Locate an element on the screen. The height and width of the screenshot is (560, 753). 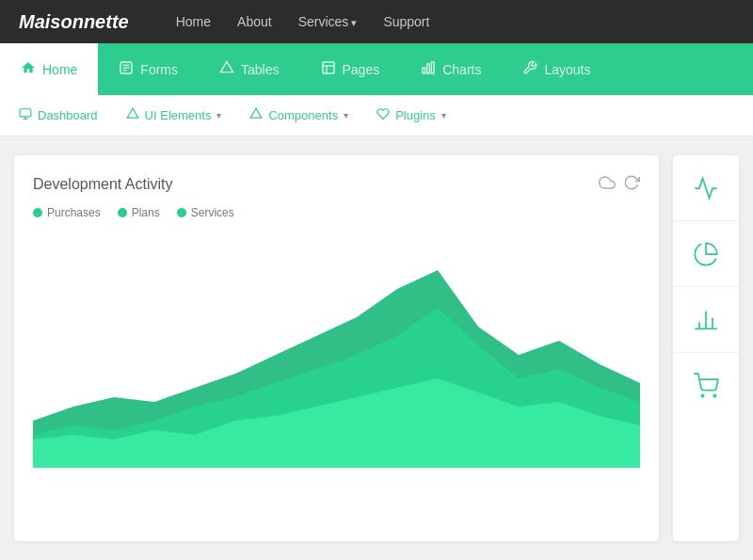
purchases-dot is located at coordinates (38, 213).